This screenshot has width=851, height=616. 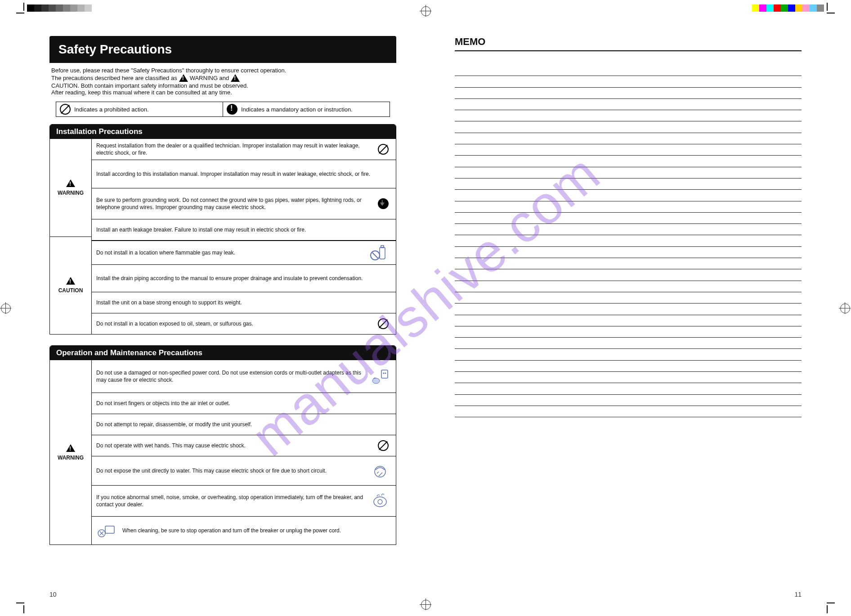 I want to click on right-page-number: 11, so click(x=798, y=594).